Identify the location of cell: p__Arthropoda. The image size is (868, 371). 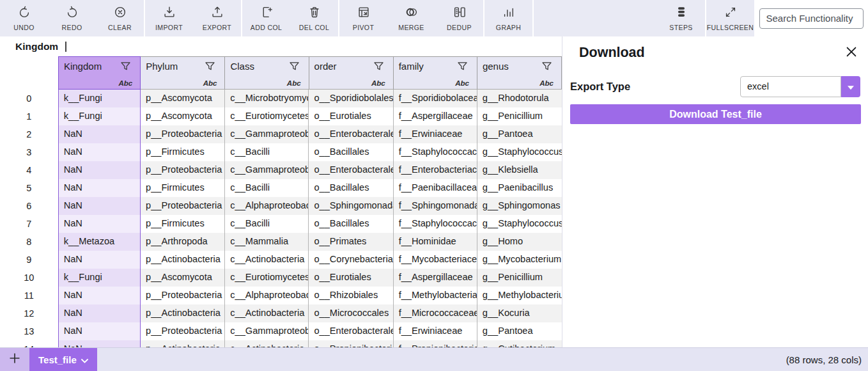
(183, 242).